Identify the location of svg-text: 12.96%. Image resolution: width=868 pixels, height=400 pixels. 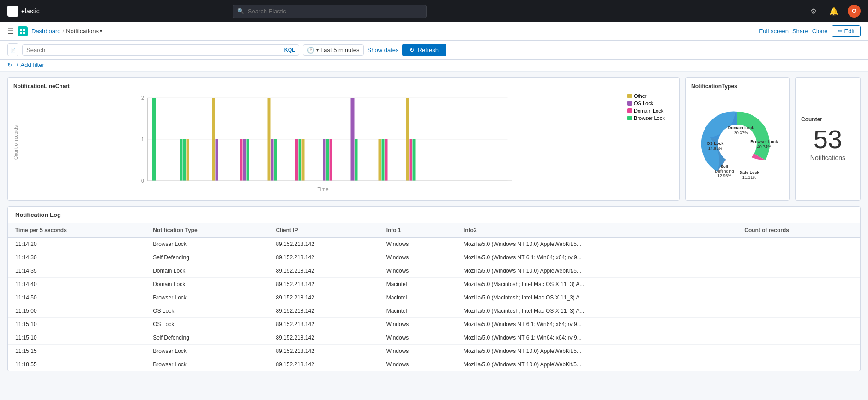
(725, 176).